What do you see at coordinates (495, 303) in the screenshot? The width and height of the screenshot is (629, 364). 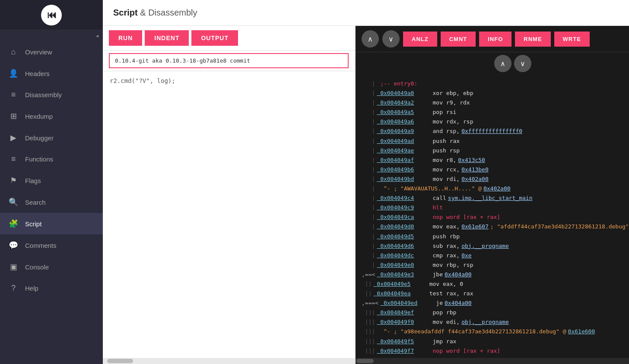 I see `table-row: ,===< 0x004049ed je 0x404a00` at bounding box center [495, 303].